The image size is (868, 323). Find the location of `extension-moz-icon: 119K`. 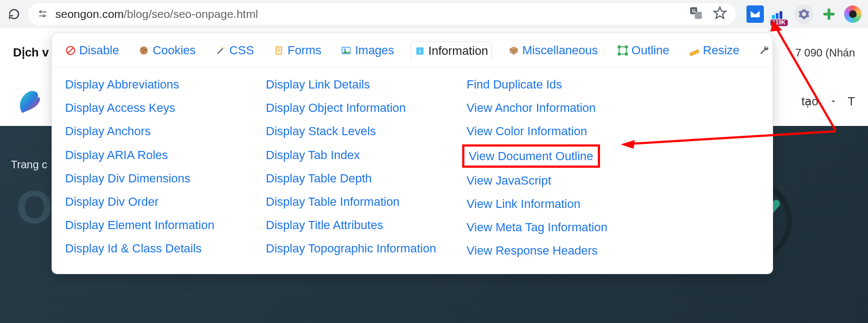

extension-moz-icon: 119K is located at coordinates (779, 14).